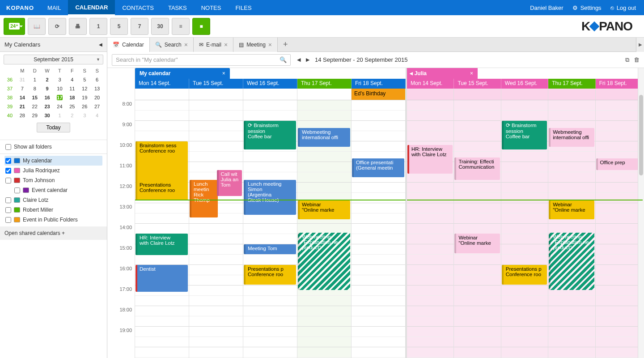 The width and height of the screenshot is (644, 358). I want to click on add-tab-button: +, so click(285, 45).